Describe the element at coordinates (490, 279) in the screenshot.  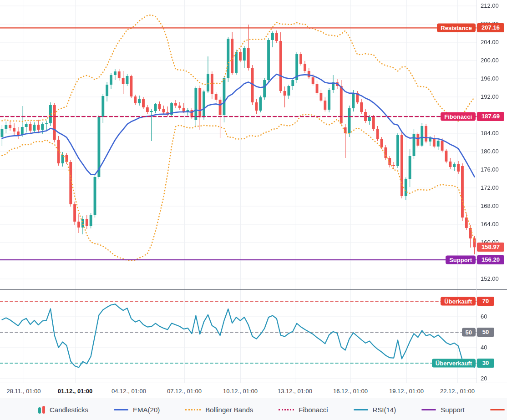
I see `price-tick-label: 152.00` at that location.